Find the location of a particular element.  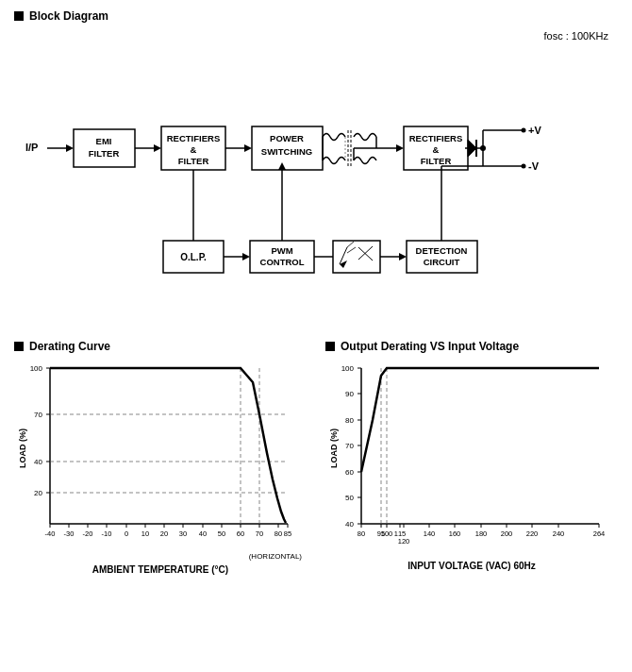

svg-text: O.L.P. is located at coordinates (193, 257).